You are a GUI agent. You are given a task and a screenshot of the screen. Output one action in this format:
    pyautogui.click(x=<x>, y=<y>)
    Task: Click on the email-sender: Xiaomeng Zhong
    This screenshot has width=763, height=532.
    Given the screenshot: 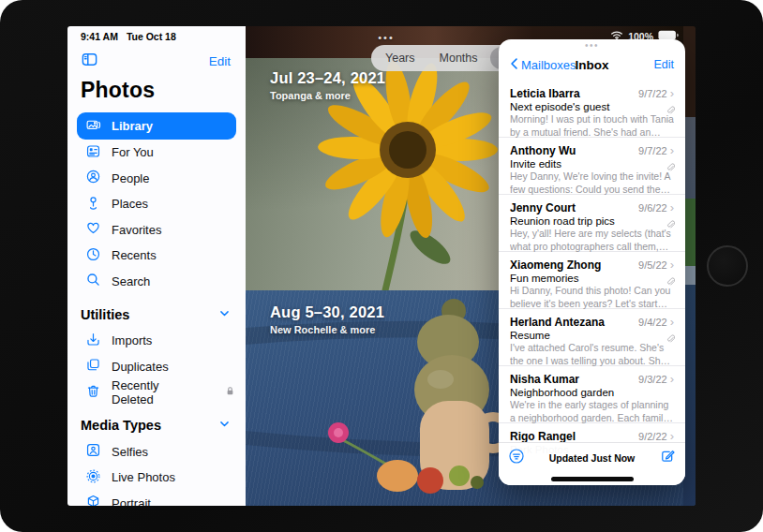 What is the action you would take?
    pyautogui.click(x=574, y=265)
    